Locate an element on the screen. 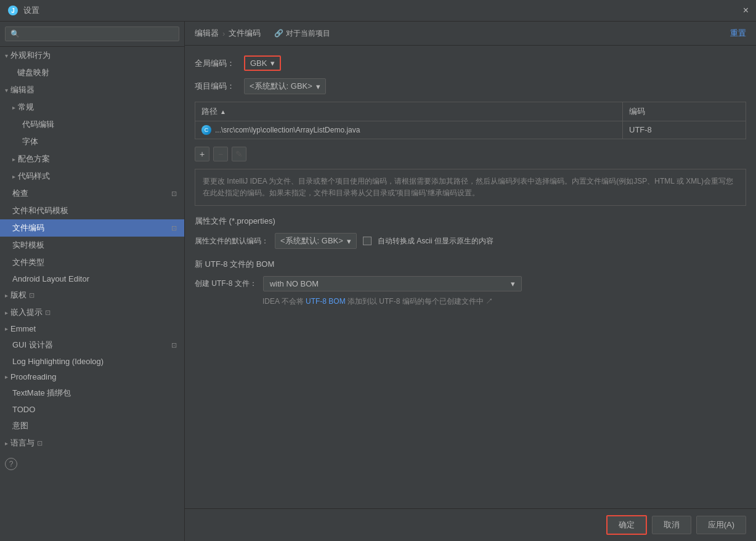  sidebar-item-proofreading: ▸ Proofreading is located at coordinates (92, 377).